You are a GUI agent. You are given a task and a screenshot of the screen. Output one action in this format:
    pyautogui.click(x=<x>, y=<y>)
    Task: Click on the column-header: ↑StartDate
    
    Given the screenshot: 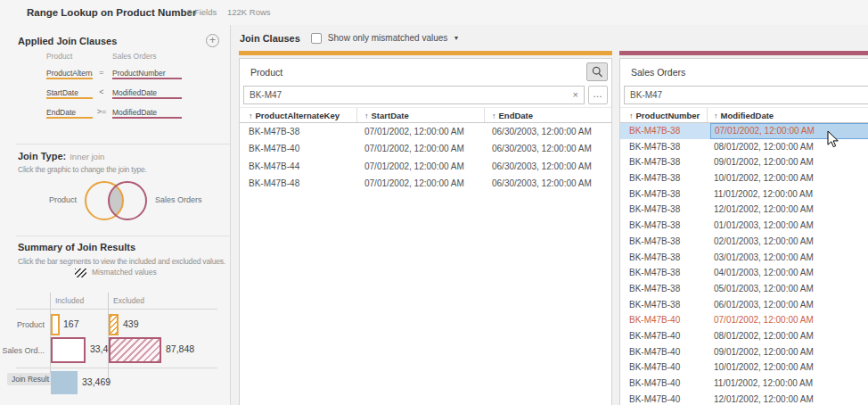 What is the action you would take?
    pyautogui.click(x=387, y=116)
    